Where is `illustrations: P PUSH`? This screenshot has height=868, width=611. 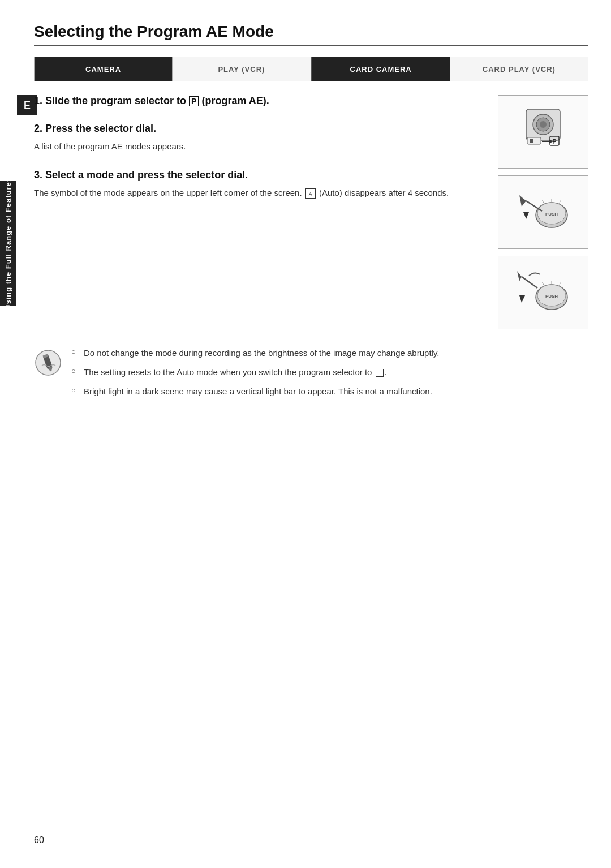
illustrations: P PUSH is located at coordinates (543, 212).